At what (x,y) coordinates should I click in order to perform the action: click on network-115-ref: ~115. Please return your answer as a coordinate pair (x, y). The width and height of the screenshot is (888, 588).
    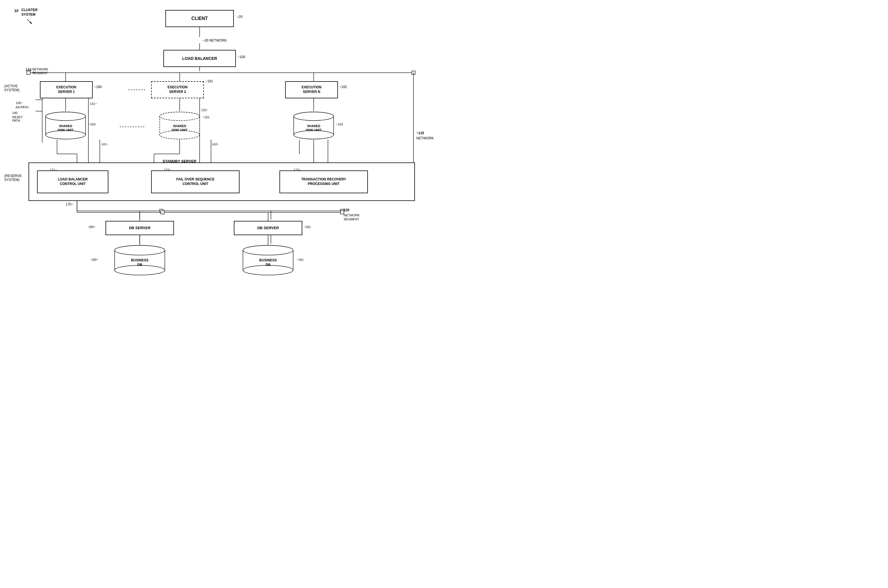
    Looking at the image, I should click on (420, 133).